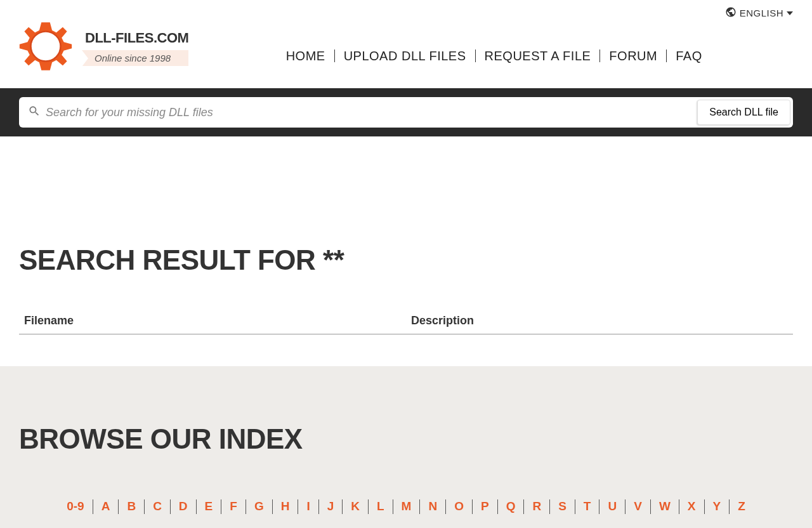 The image size is (812, 528). Describe the element at coordinates (308, 506) in the screenshot. I see `index-i: I` at that location.